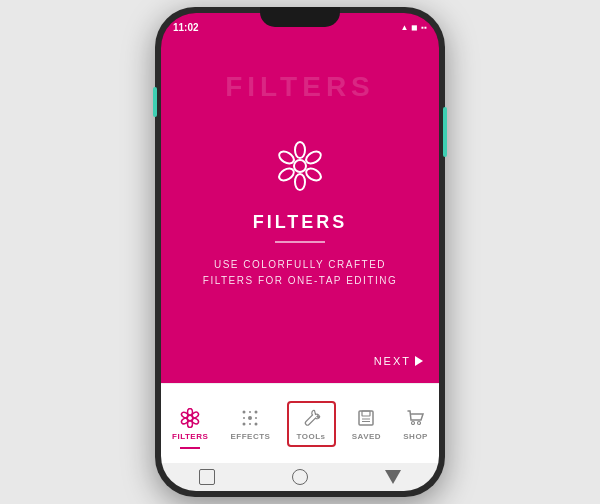 This screenshot has height=504, width=600. I want to click on status-time: 11:02, so click(186, 28).